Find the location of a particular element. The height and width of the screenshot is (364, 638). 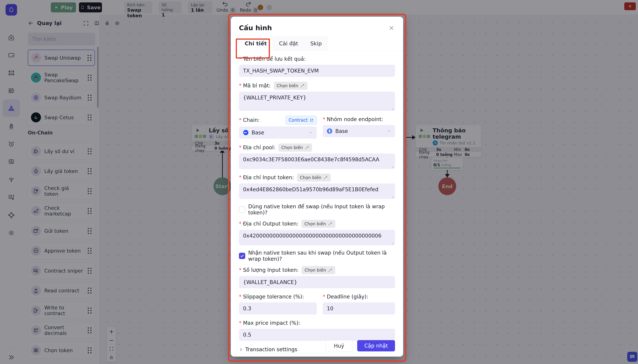

amount-input is located at coordinates (317, 282).